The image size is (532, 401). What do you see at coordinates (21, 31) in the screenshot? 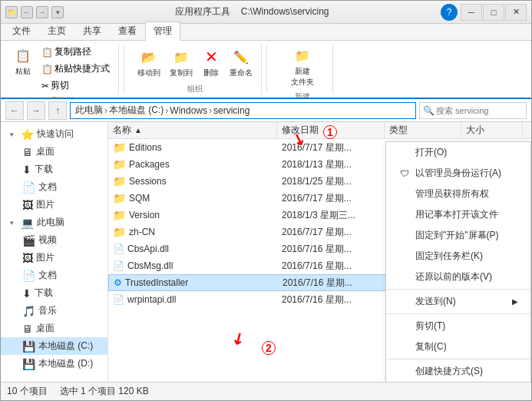
I see `tab-file: 文件` at bounding box center [21, 31].